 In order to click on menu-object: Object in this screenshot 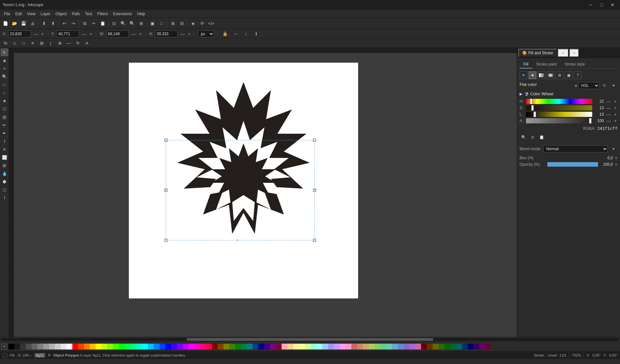, I will do `click(61, 14)`.